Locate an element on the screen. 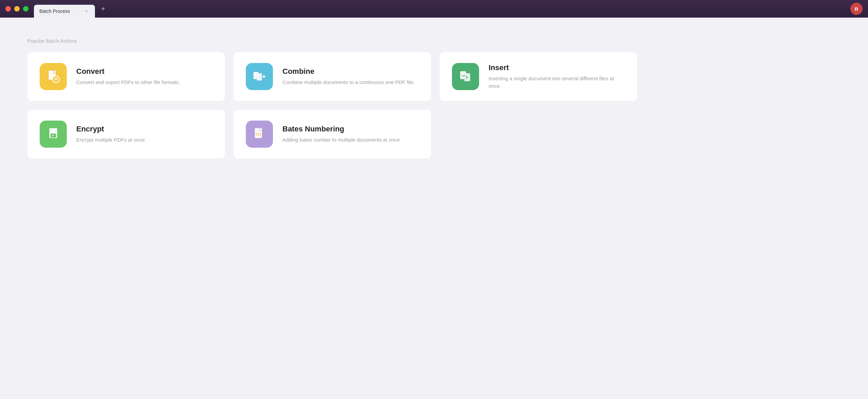 The image size is (868, 399). titlebar: Batch Process × + R is located at coordinates (434, 9).